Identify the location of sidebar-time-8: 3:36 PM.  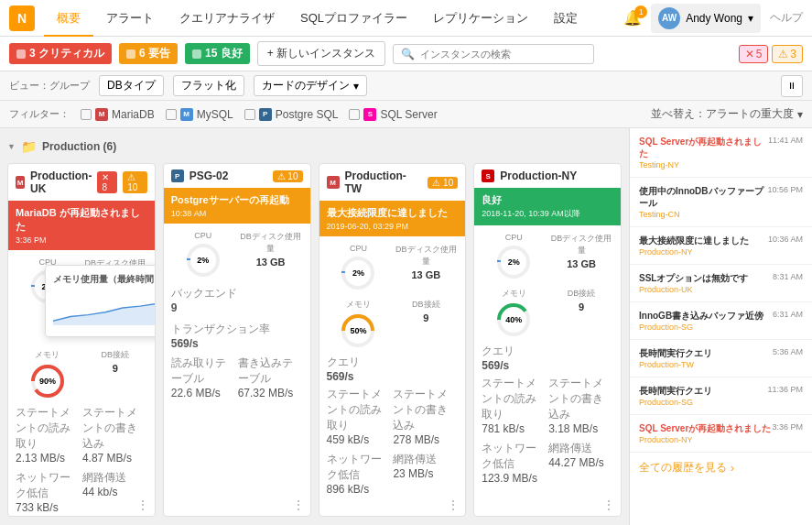
(787, 427).